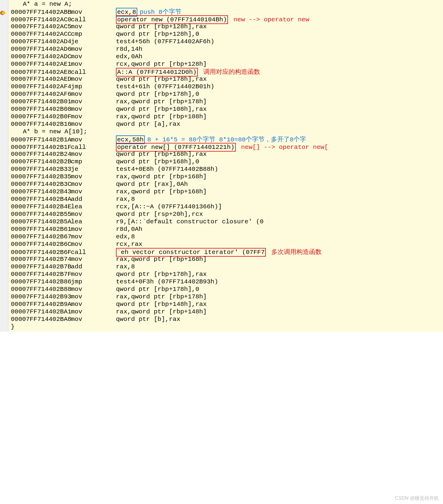 The height and width of the screenshot is (504, 443). I want to click on asm-row: 00007FF714402AE1movrcx,qword ptr [rbp+12…, so click(227, 64).